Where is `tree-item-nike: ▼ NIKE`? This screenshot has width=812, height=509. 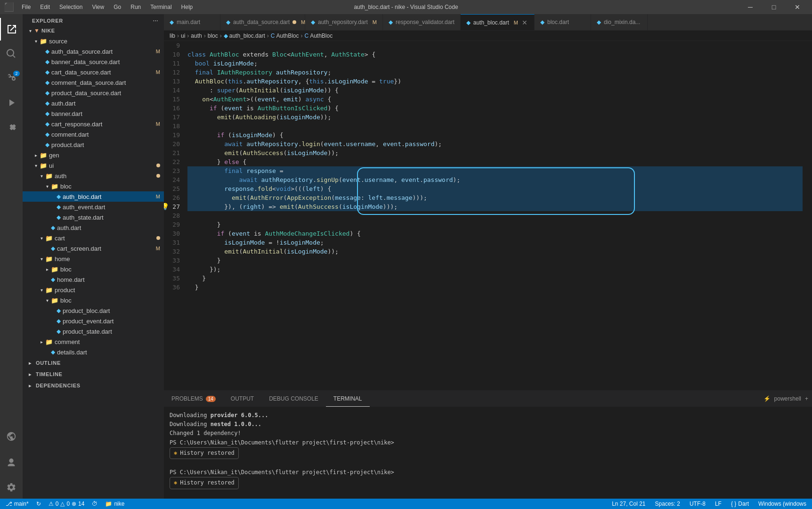
tree-item-nike: ▼ NIKE is located at coordinates (93, 31).